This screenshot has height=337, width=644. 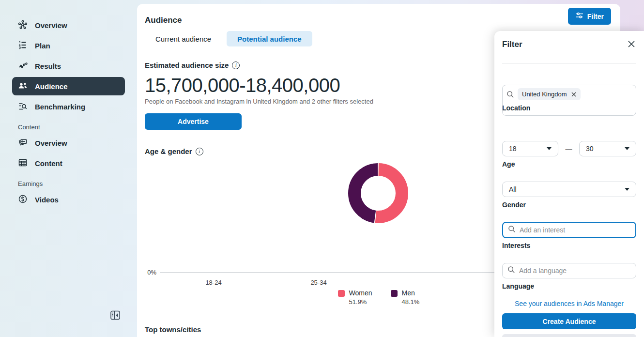 What do you see at coordinates (569, 304) in the screenshot?
I see `ads-manager-link: See your audiences in Ads Manager` at bounding box center [569, 304].